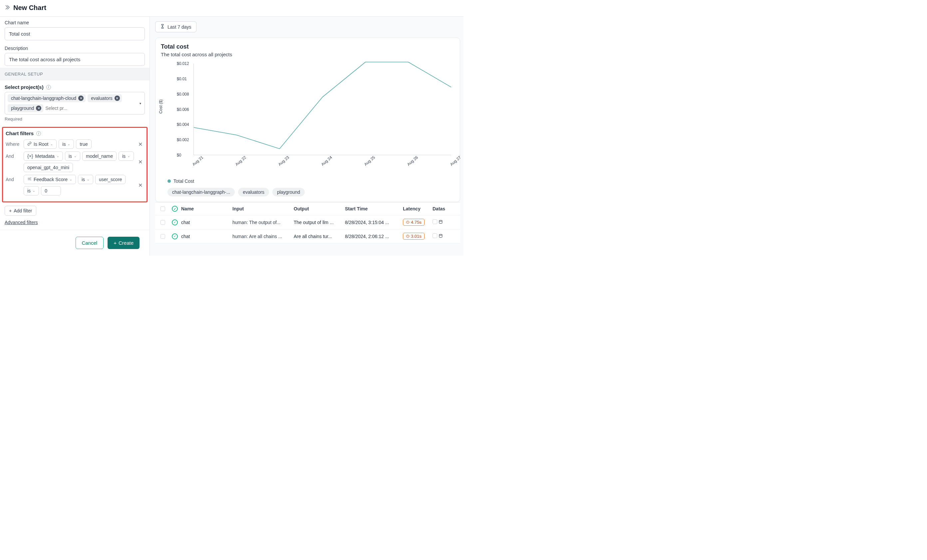 Image resolution: width=927 pixels, height=560 pixels. What do you see at coordinates (206, 209) in the screenshot?
I see `col-name: Name` at bounding box center [206, 209].